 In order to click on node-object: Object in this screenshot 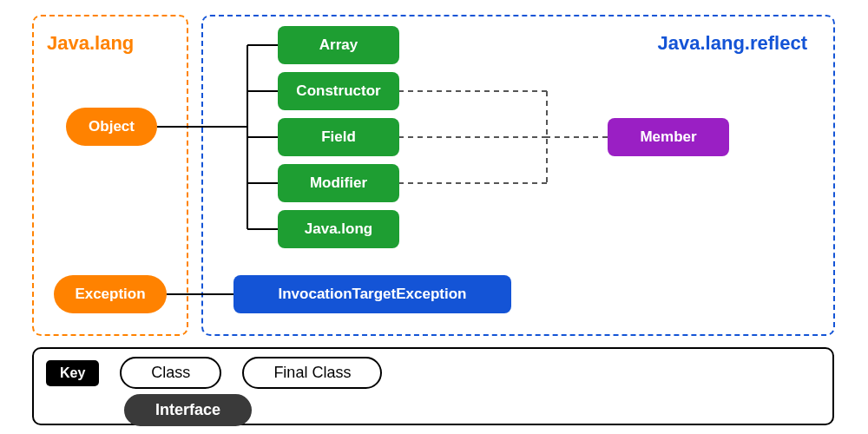, I will do `click(111, 127)`.